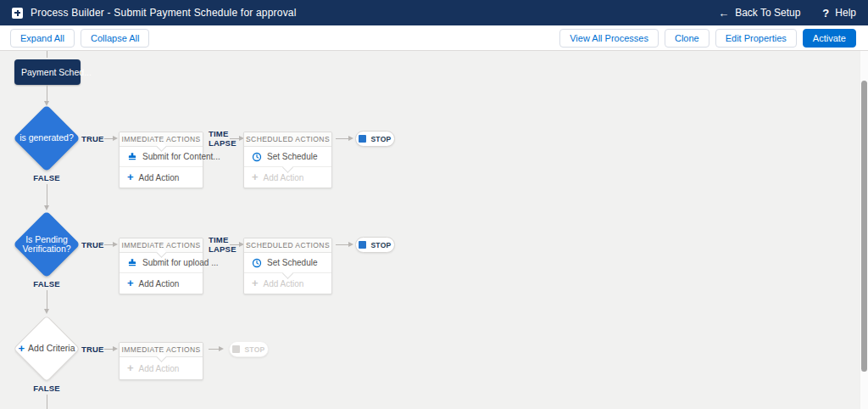 The width and height of the screenshot is (868, 409). I want to click on start-node: Payment Sched..., so click(47, 72).